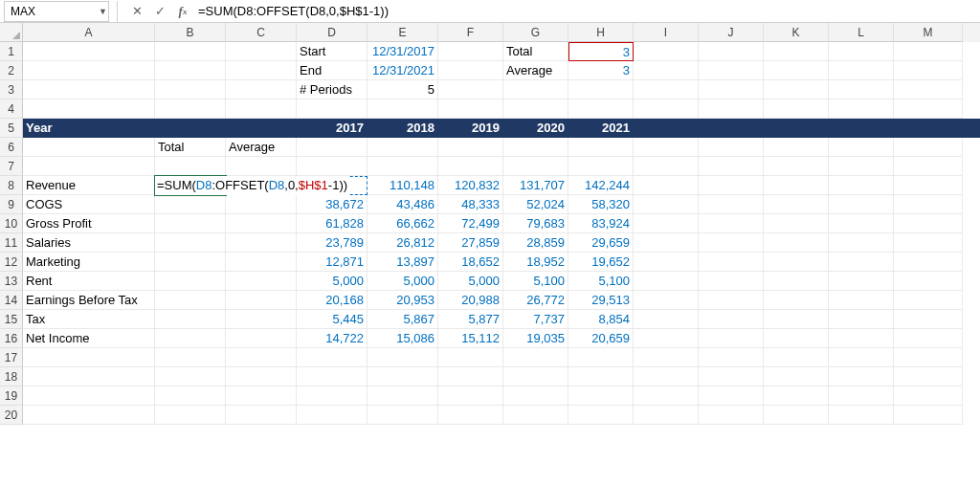  What do you see at coordinates (536, 52) in the screenshot?
I see `cell: Total` at bounding box center [536, 52].